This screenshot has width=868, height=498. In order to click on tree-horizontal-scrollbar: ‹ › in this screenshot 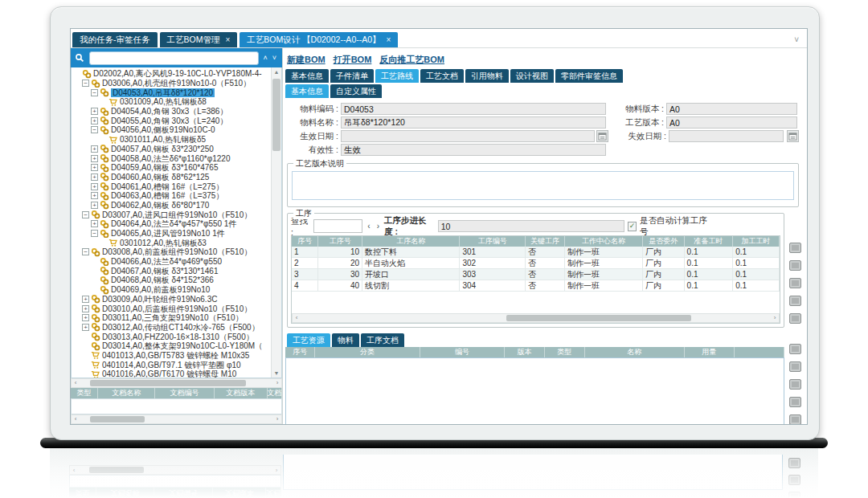, I will do `click(177, 383)`.